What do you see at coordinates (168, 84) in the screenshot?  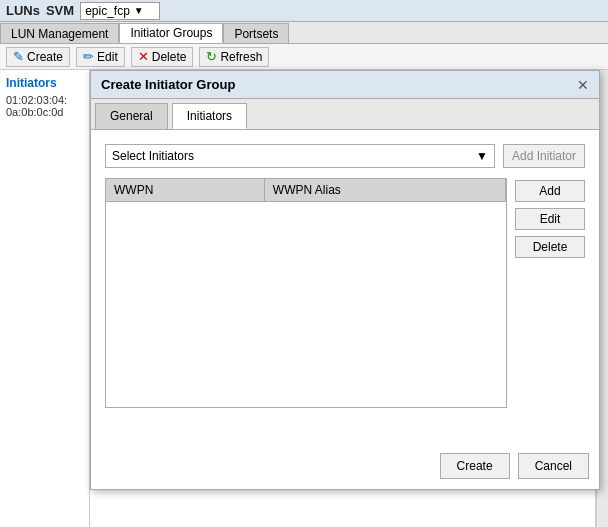 I see `modal-title: Create Initiator Group` at bounding box center [168, 84].